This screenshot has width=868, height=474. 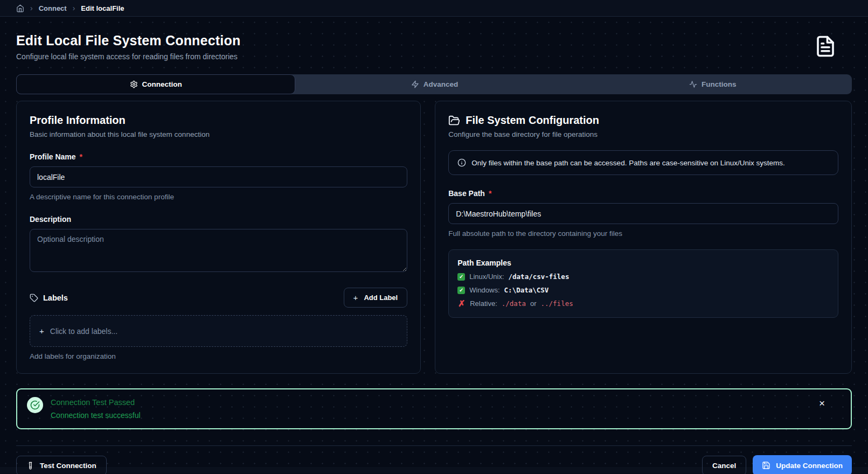 What do you see at coordinates (380, 297) in the screenshot?
I see `add-label-button-text: Add Label` at bounding box center [380, 297].